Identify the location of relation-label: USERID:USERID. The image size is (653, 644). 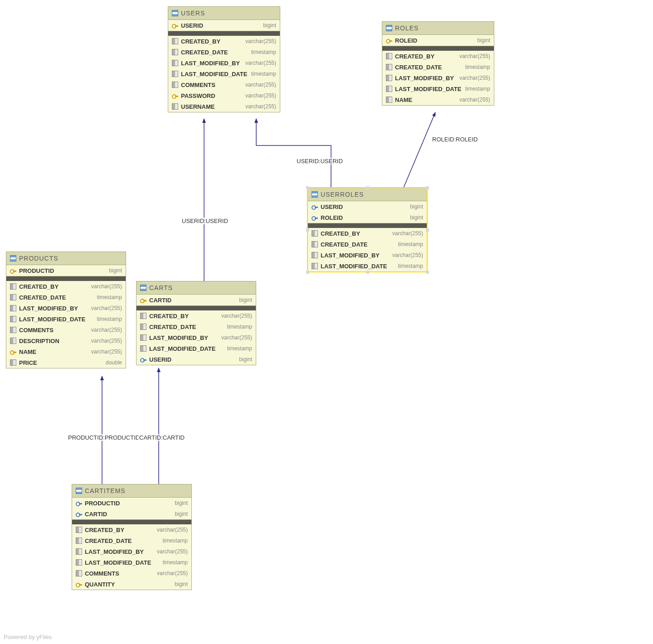
(205, 221).